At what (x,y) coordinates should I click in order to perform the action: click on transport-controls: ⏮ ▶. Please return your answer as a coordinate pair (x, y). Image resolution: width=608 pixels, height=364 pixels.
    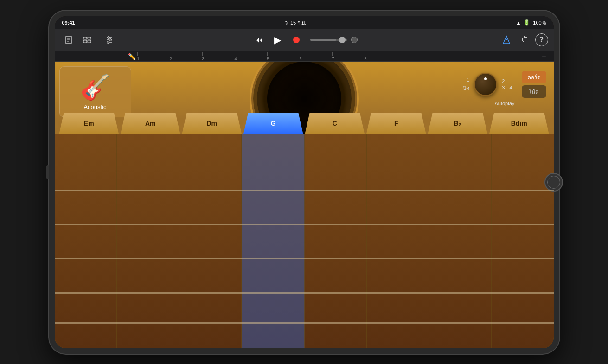
    Looking at the image, I should click on (304, 40).